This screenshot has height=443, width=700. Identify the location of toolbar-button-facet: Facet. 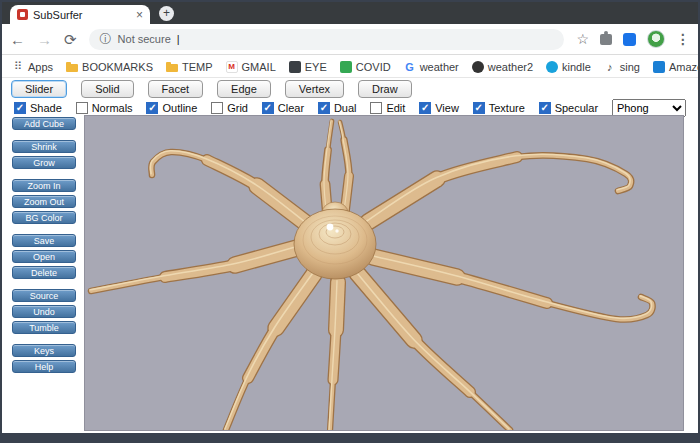
(176, 89).